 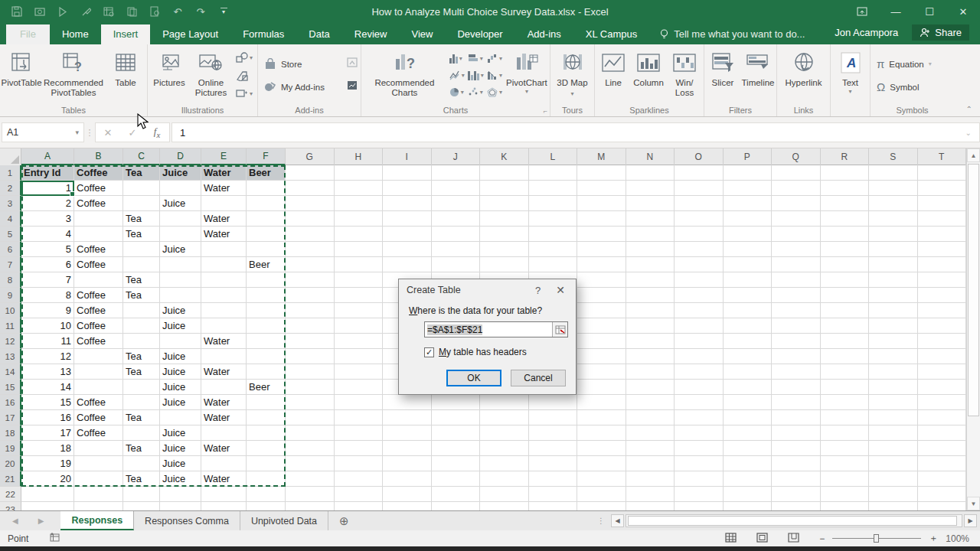 I want to click on cell-O15, so click(x=699, y=387).